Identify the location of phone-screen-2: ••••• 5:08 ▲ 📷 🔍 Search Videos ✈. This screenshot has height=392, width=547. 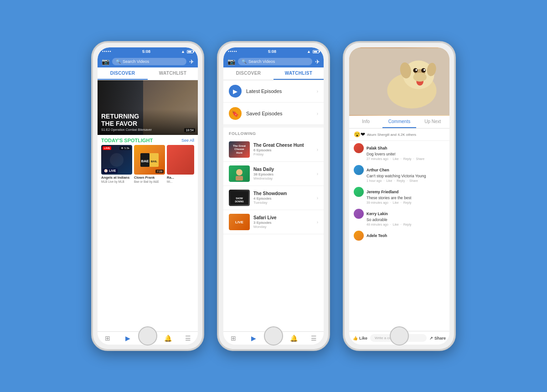
(274, 196).